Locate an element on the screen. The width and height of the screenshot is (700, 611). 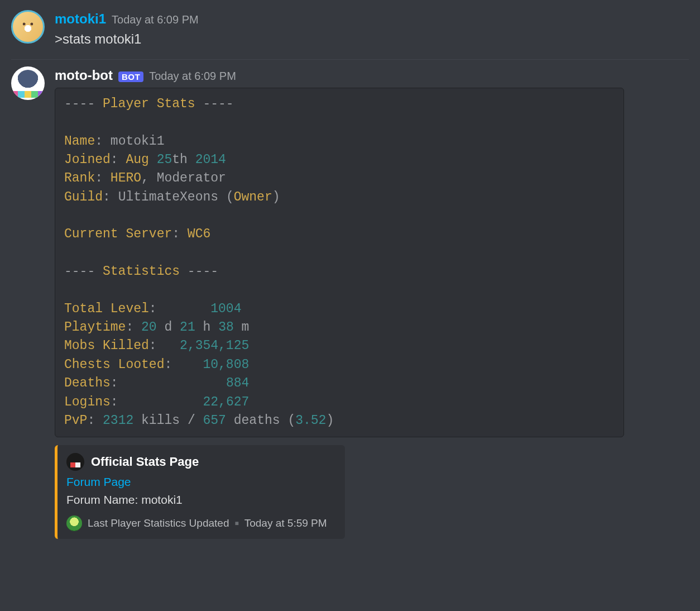
embed-author-icon is located at coordinates (75, 462).